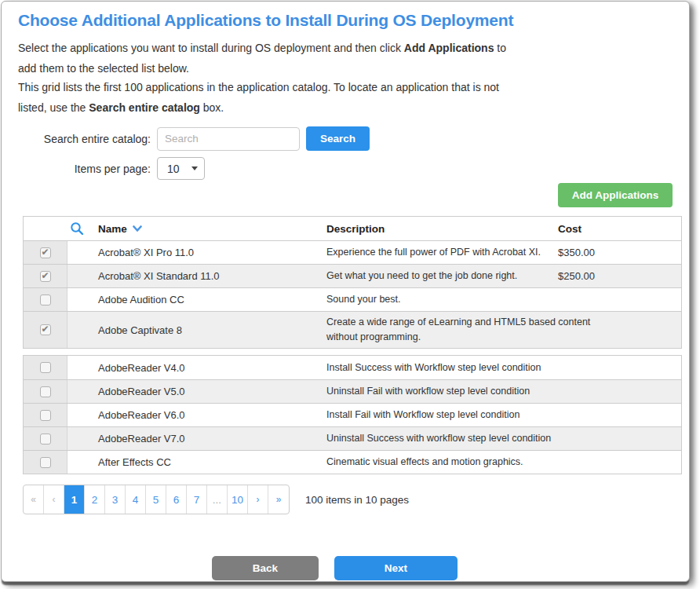 Image resolution: width=700 pixels, height=589 pixels. Describe the element at coordinates (216, 499) in the screenshot. I see `pagination-row: « ‹ 1 2 3 4 5 6 7 ... 10 › » 100 items i…` at that location.